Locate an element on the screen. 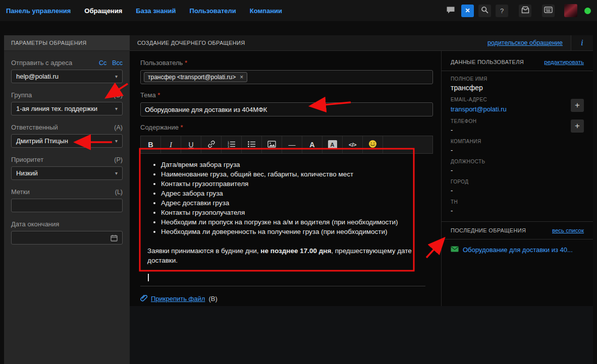  position-field: ДОЛЖНОСТЬ - is located at coordinates (517, 166).